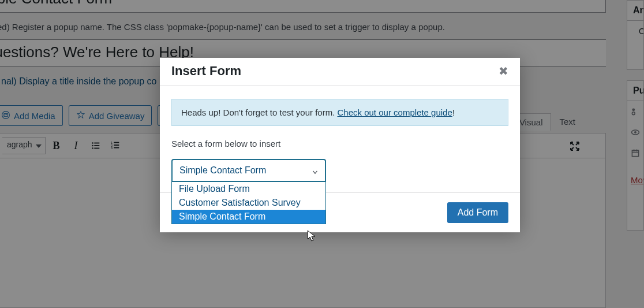 The width and height of the screenshot is (644, 308). What do you see at coordinates (503, 71) in the screenshot?
I see `modal-close-icon: ✖` at bounding box center [503, 71].